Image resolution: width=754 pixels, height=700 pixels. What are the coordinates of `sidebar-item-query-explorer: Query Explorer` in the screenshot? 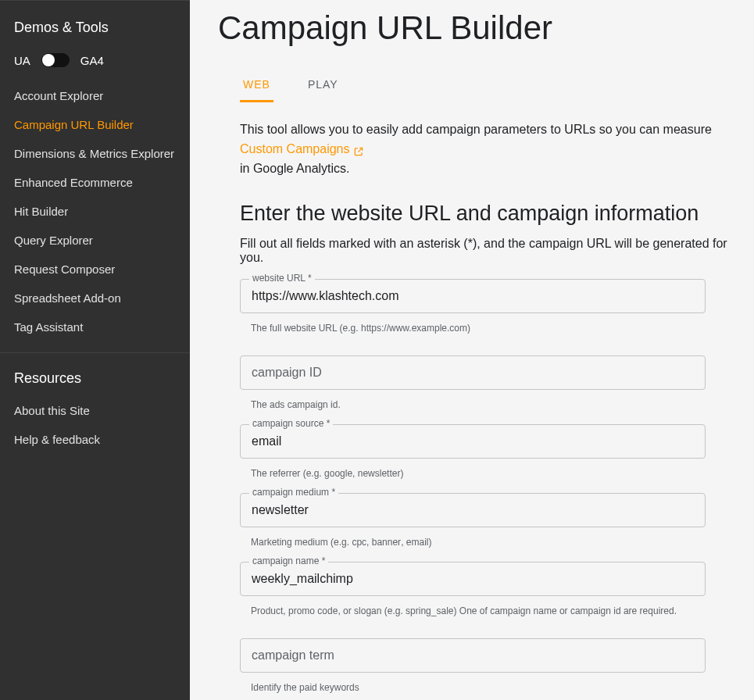 It's located at (95, 241).